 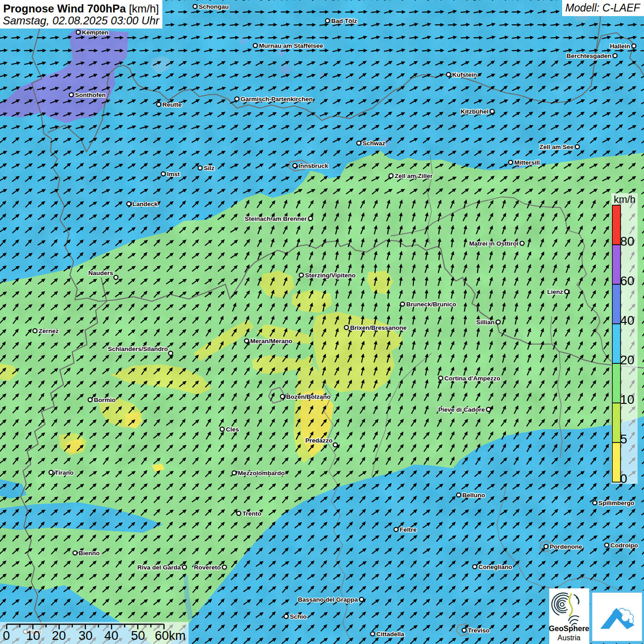 I want to click on svg-text: Tirano, so click(x=64, y=473).